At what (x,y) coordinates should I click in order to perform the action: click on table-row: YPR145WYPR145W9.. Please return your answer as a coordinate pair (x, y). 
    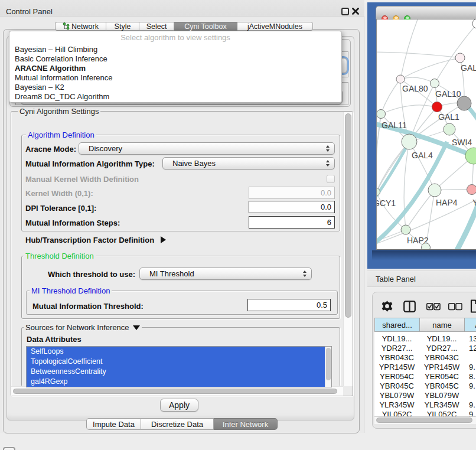
    Looking at the image, I should click on (425, 367).